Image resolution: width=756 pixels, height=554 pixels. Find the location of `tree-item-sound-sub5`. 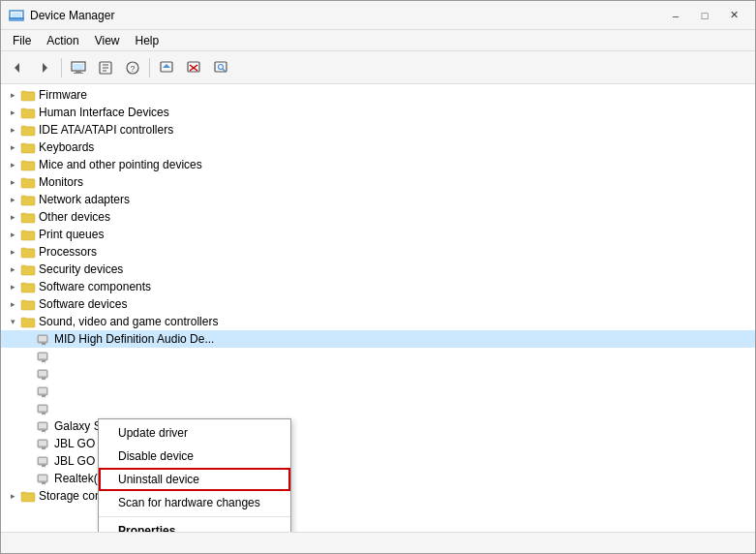

tree-item-sound-sub5 is located at coordinates (378, 409).